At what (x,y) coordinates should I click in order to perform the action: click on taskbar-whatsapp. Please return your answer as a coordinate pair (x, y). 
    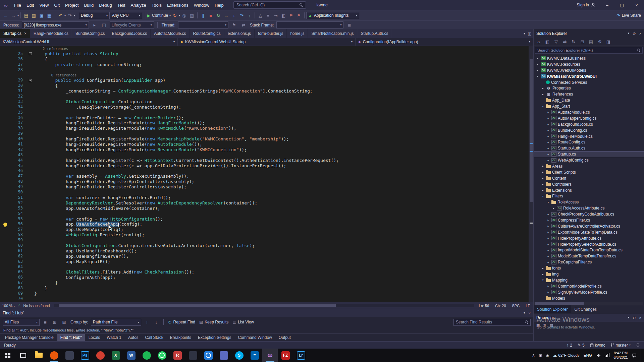
    Looking at the image, I should click on (162, 355).